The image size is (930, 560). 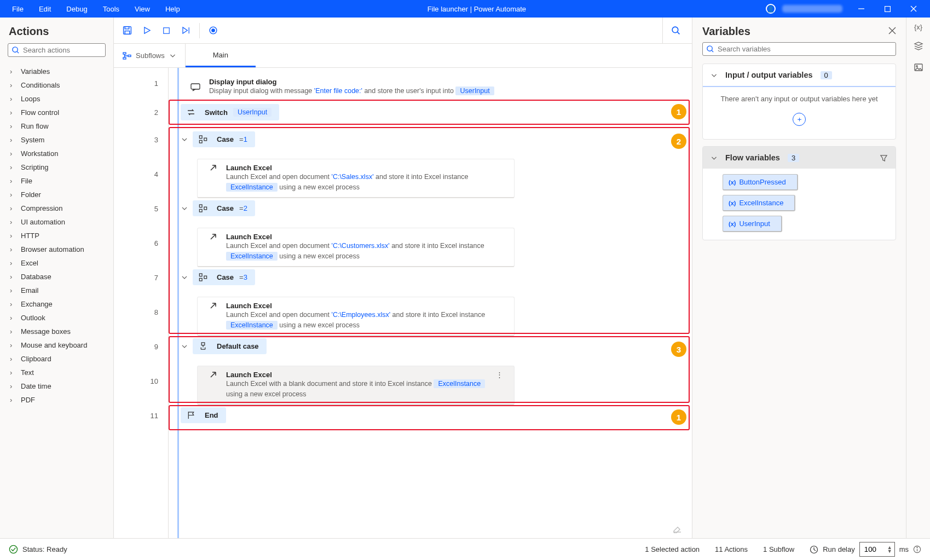 What do you see at coordinates (56, 140) in the screenshot?
I see `actions-tree-item: ›System` at bounding box center [56, 140].